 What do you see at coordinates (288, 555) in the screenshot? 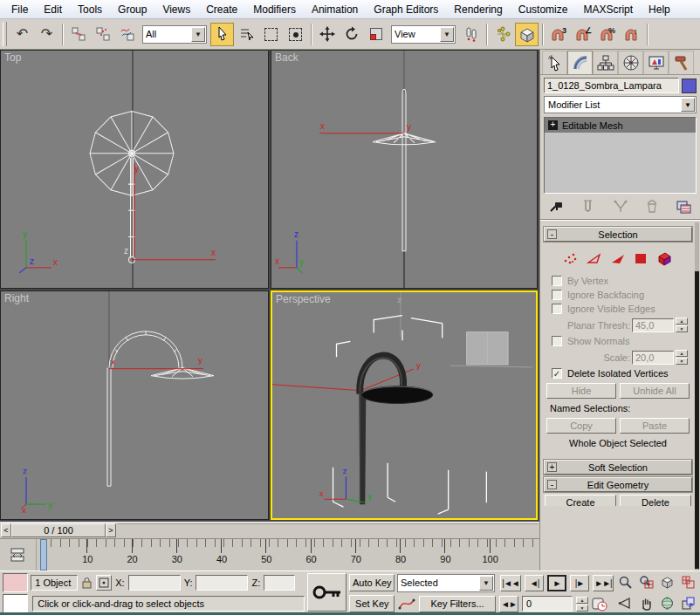
I see `track-bar-ruler: 0102030405060708090100` at bounding box center [288, 555].